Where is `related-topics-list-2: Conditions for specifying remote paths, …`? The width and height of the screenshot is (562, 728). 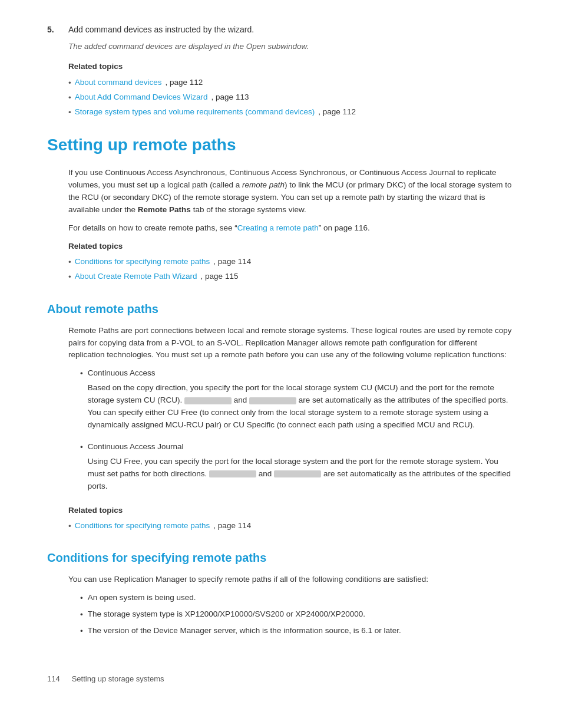 related-topics-list-2: Conditions for specifying remote paths, … is located at coordinates (292, 270).